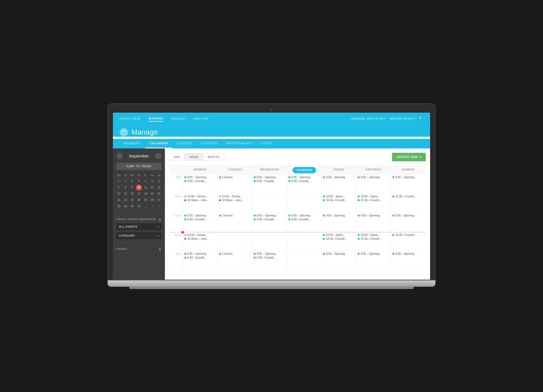  What do you see at coordinates (145, 200) in the screenshot?
I see `mini-cal-day: 25` at bounding box center [145, 200].